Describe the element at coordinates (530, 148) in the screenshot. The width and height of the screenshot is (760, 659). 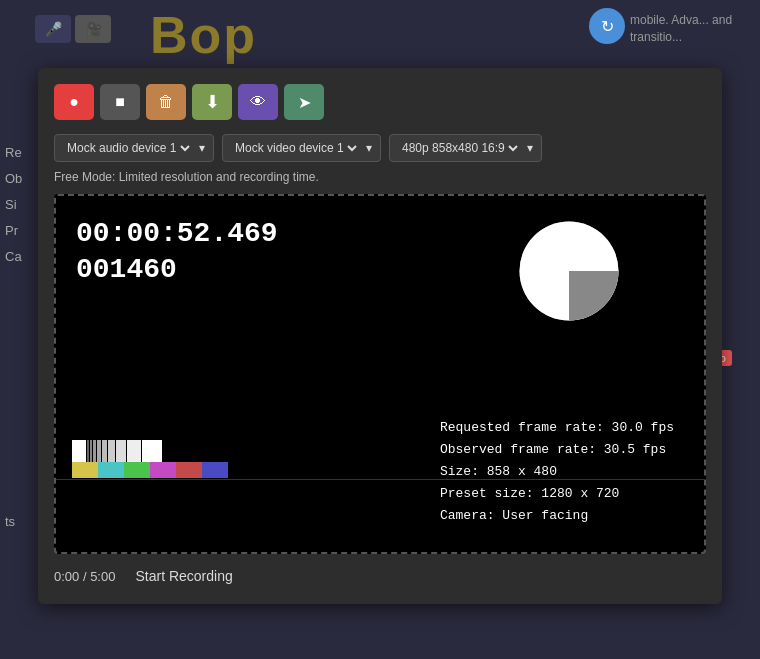
I see `resolution-chevron-icon: ▾` at that location.